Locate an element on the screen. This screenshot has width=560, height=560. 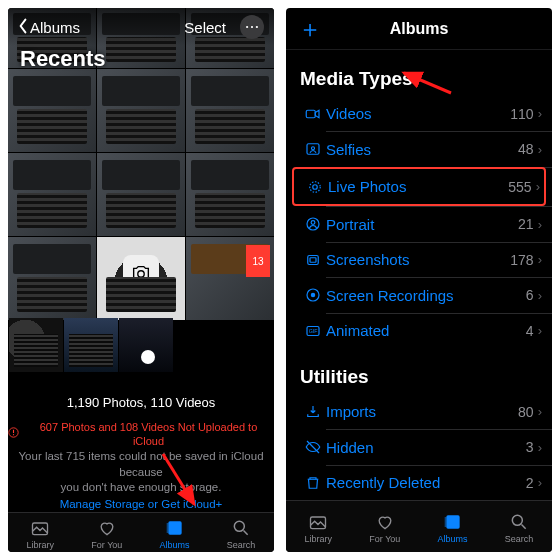
row-label: Selfies is located at coordinates (422, 150).